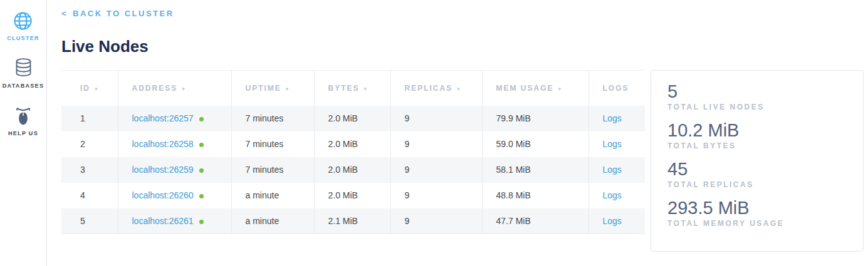 The image size is (868, 266). I want to click on node-id: 4, so click(90, 195).